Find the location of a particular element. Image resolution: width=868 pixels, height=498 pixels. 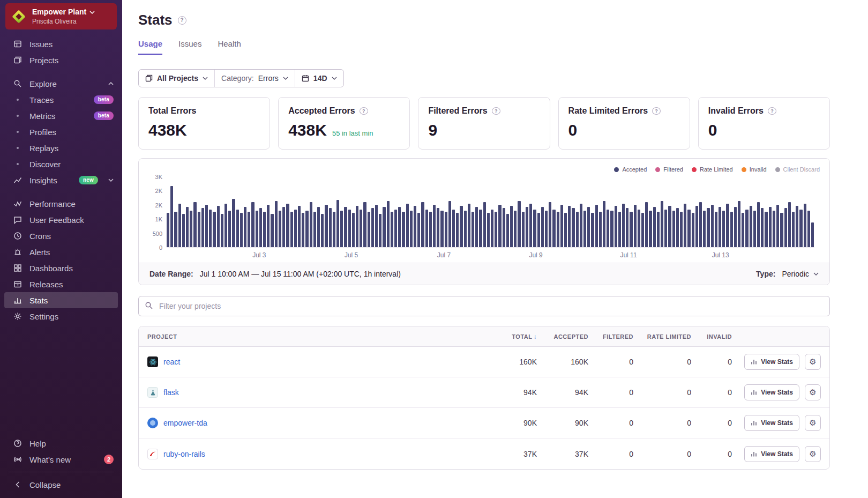

sidebar-item-crons: Crons is located at coordinates (61, 236).